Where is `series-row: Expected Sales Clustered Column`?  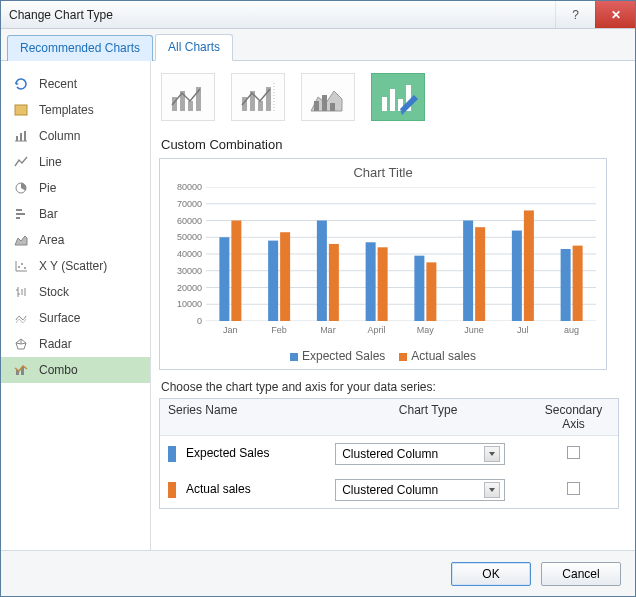 series-row: Expected Sales Clustered Column is located at coordinates (389, 454).